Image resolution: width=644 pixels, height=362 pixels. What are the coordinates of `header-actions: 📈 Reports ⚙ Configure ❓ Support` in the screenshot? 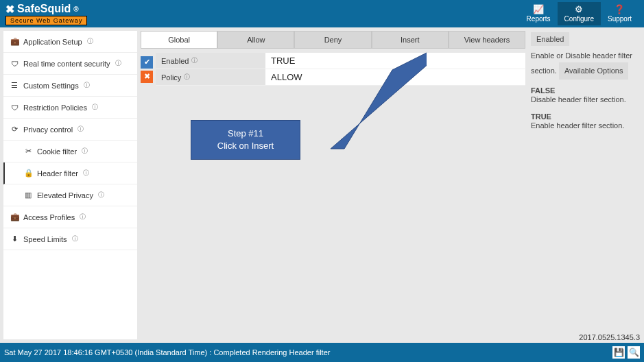 It's located at (579, 14).